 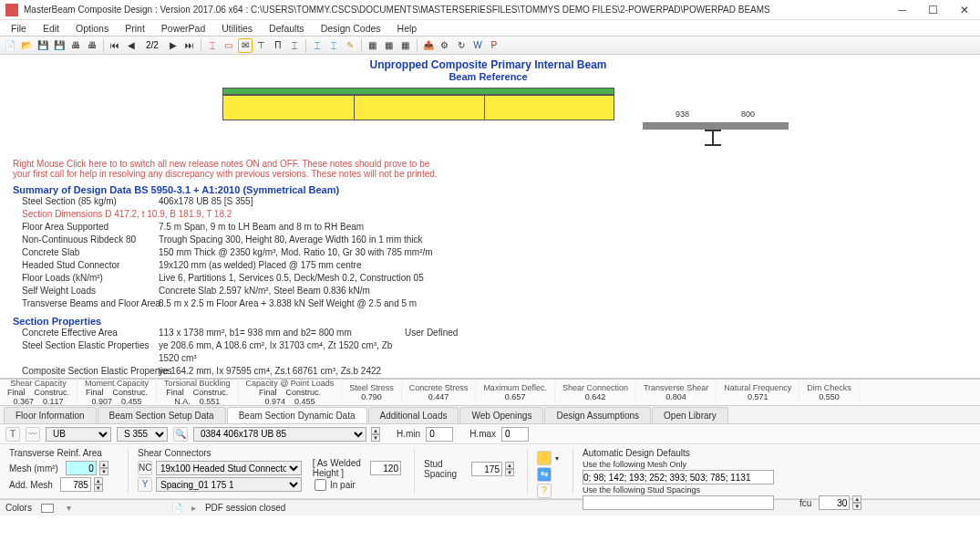 I want to click on search-icon: 🔍, so click(x=181, y=434).